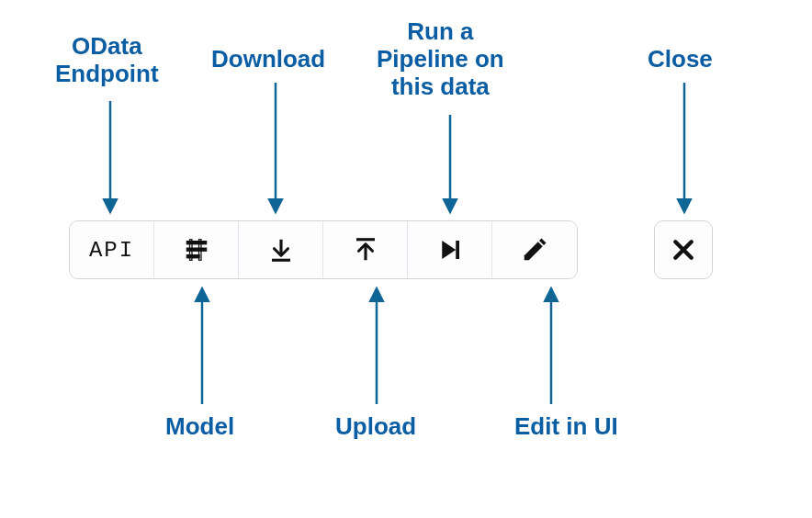  What do you see at coordinates (366, 250) in the screenshot?
I see `upload-button` at bounding box center [366, 250].